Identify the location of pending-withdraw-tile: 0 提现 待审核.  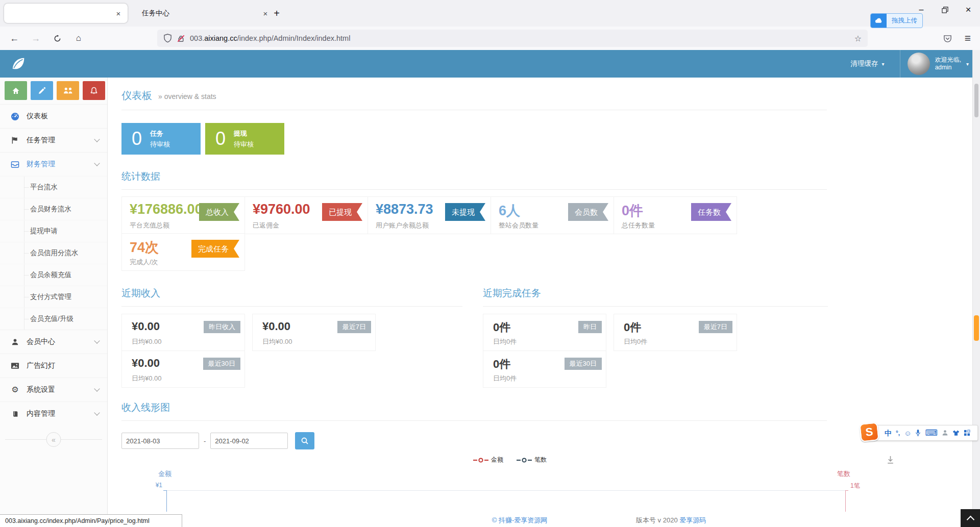
(245, 139).